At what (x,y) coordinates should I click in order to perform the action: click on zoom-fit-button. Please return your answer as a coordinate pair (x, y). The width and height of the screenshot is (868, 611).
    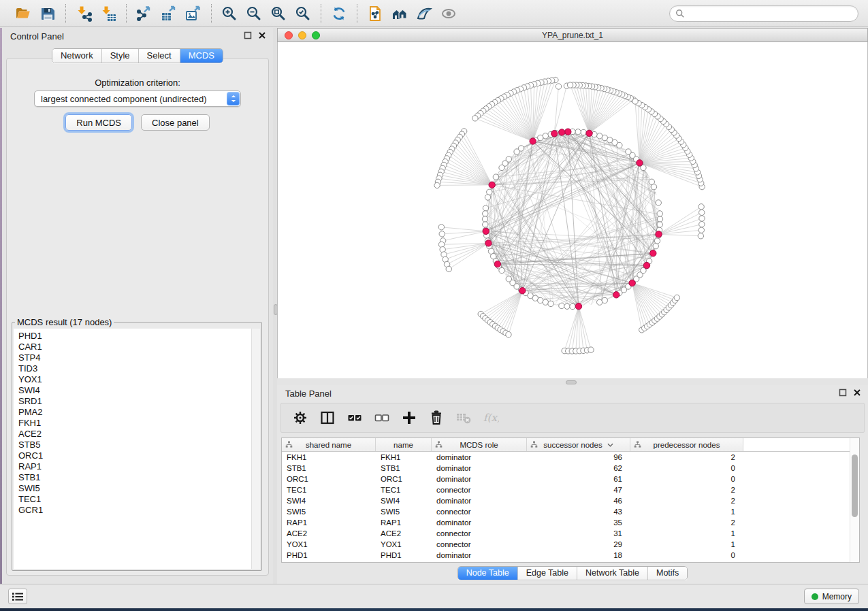
    Looking at the image, I should click on (278, 14).